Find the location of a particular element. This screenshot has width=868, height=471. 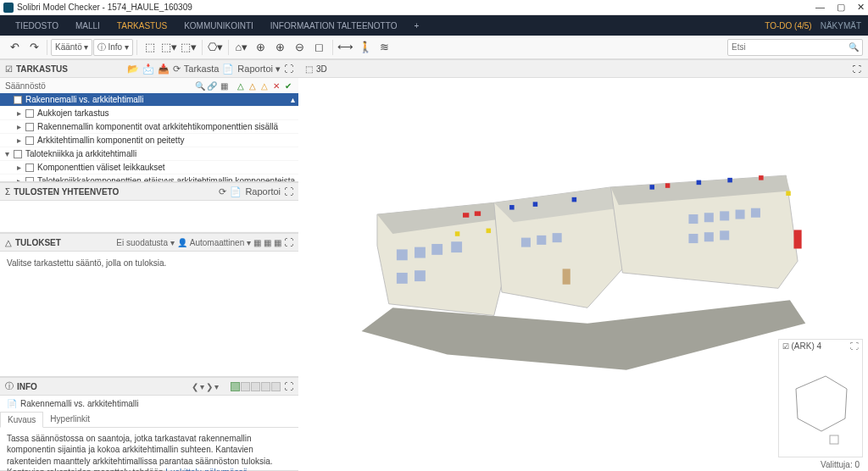

cube1-icon: ▦ is located at coordinates (258, 242).